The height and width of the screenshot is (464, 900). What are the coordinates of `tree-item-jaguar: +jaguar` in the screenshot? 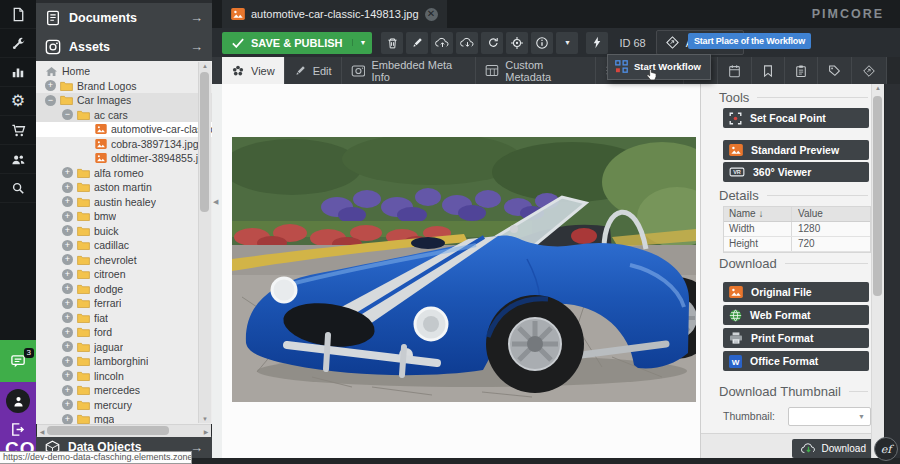 It's located at (124, 348).